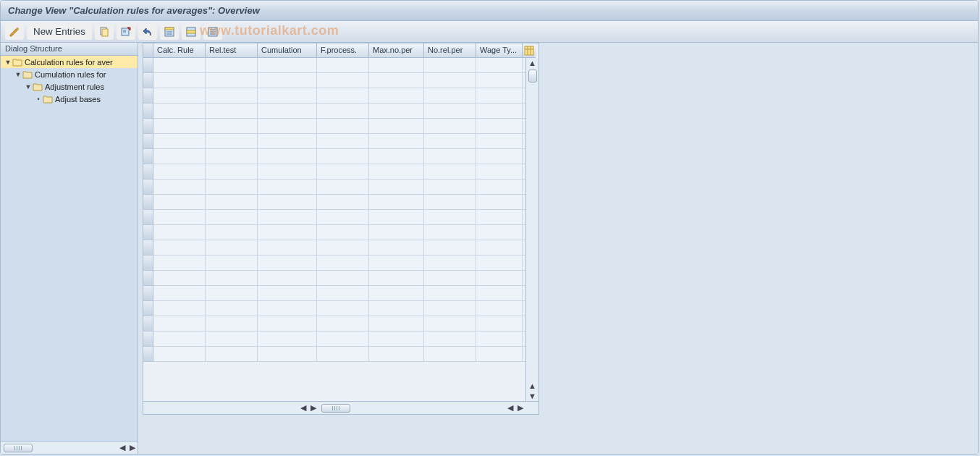  Describe the element at coordinates (169, 32) in the screenshot. I see `select-all-icon` at that location.